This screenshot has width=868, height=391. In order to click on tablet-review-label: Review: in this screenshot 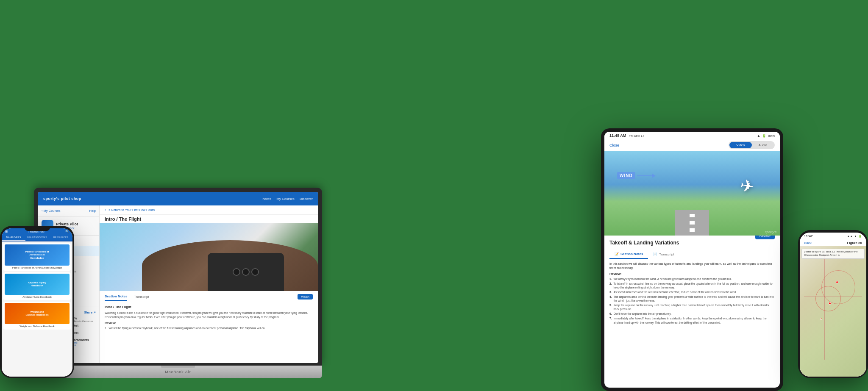, I will do `click(692, 274)`.